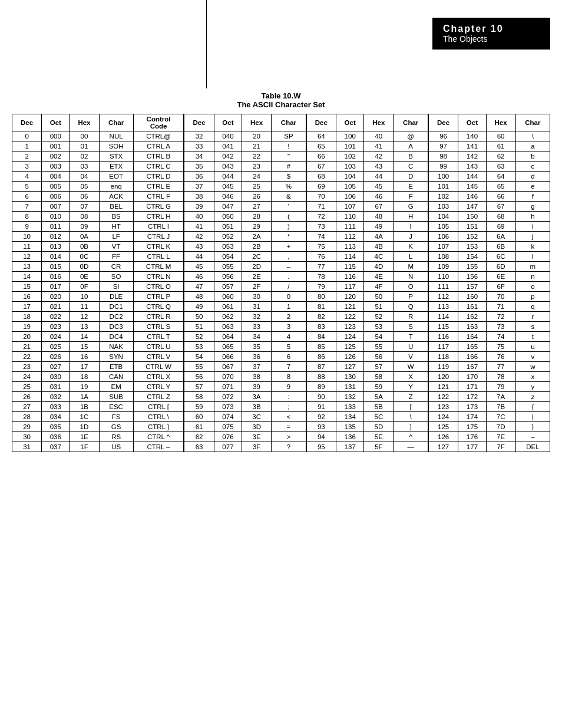 The image size is (562, 728). I want to click on table-cell: 023, so click(55, 327).